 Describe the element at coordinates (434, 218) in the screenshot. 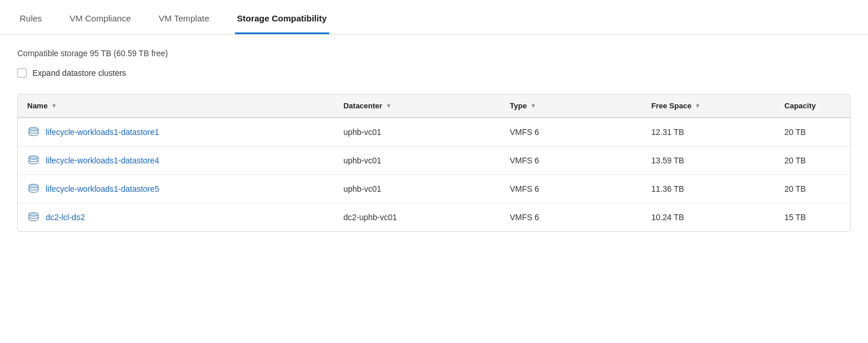

I see `table-row: dc2-lcl-ds2 dc2-uphb-vc01VMFS 610.24 TB1…` at that location.